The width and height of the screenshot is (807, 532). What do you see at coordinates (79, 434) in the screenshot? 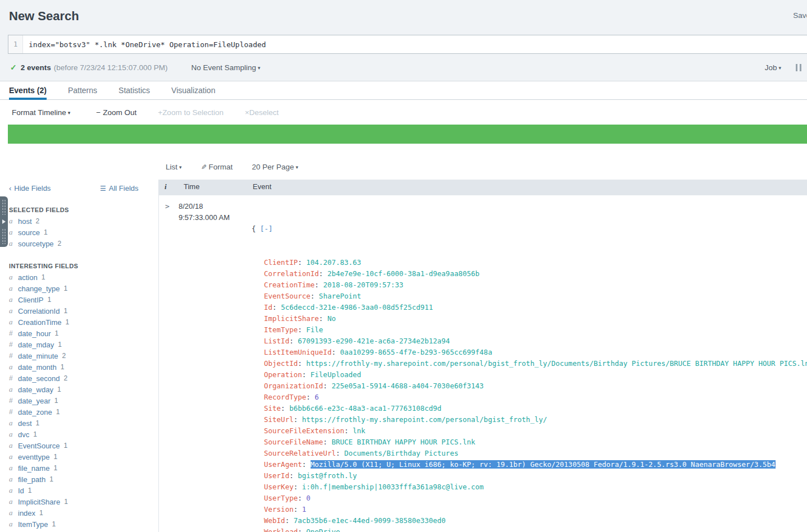
I see `field-item-dvc: advc1` at bounding box center [79, 434].